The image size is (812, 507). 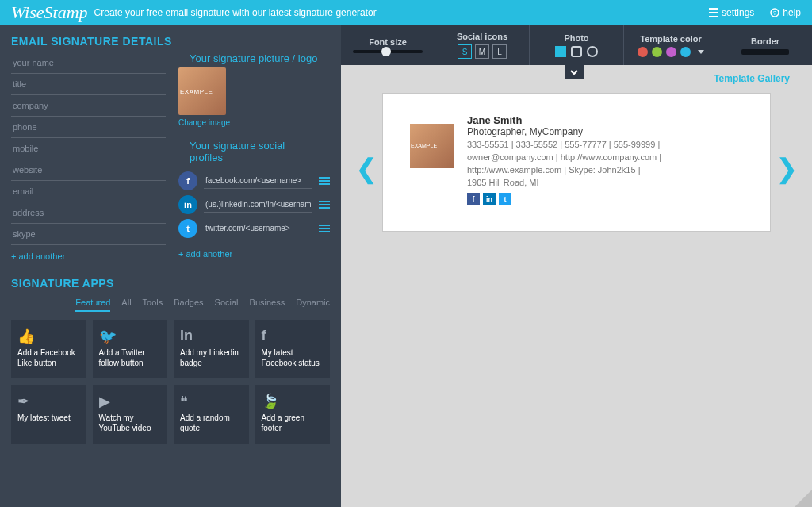 I want to click on social-icons-label: Social icons, so click(x=482, y=36).